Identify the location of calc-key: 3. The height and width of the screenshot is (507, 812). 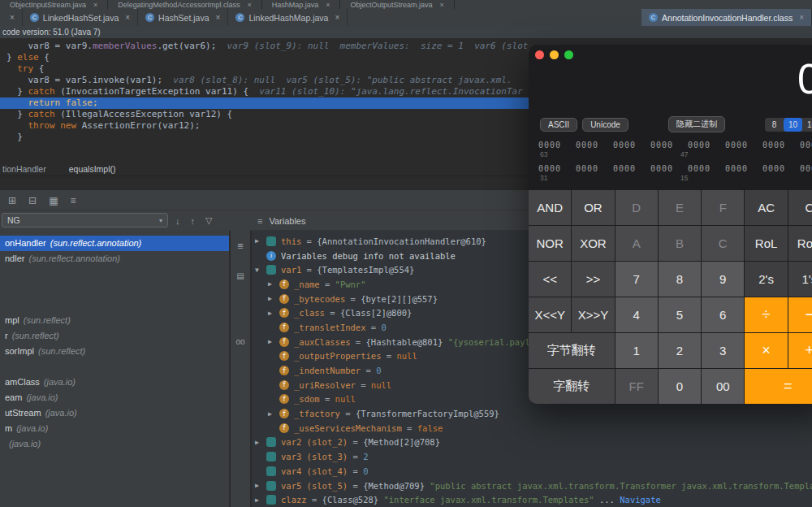
(723, 351).